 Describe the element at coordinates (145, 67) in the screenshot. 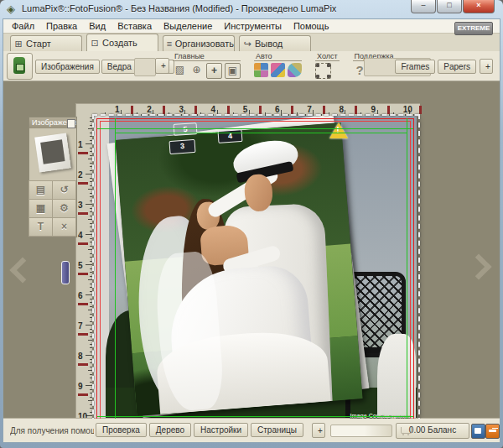

I see `toolbar-recess-left` at that location.